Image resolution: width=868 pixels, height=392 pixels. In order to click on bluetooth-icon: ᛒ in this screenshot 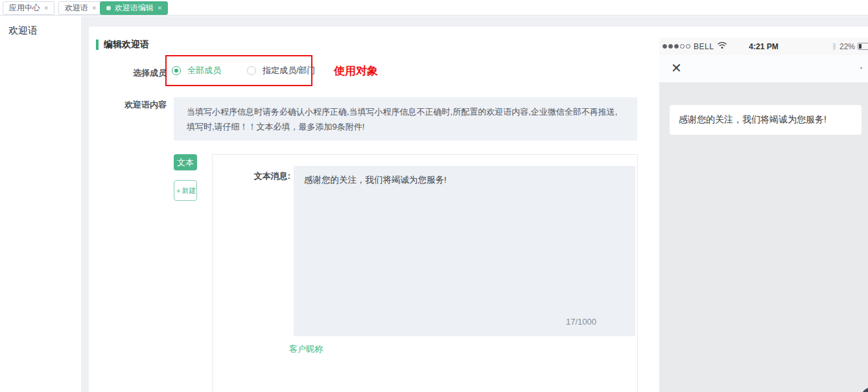, I will do `click(835, 47)`.